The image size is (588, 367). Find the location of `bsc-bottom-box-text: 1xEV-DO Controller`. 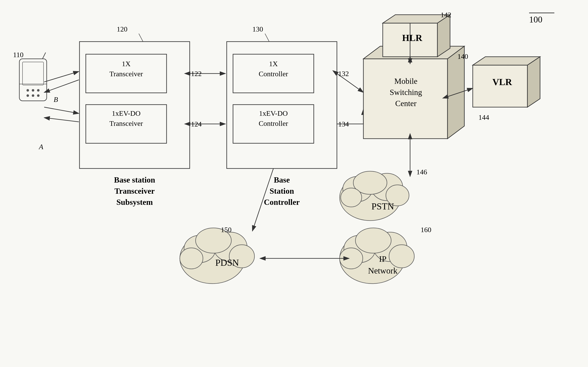

bsc-bottom-box-text: 1xEV-DO Controller is located at coordinates (273, 118).